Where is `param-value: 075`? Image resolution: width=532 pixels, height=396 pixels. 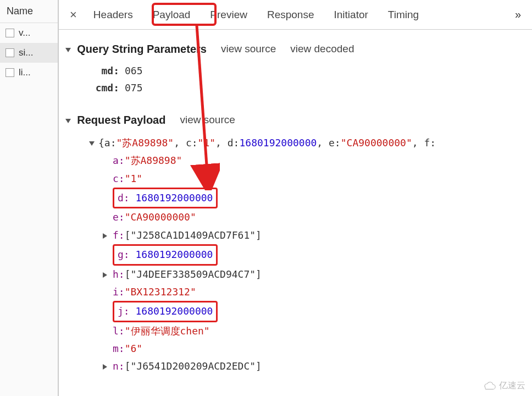
param-value: 075 is located at coordinates (134, 88).